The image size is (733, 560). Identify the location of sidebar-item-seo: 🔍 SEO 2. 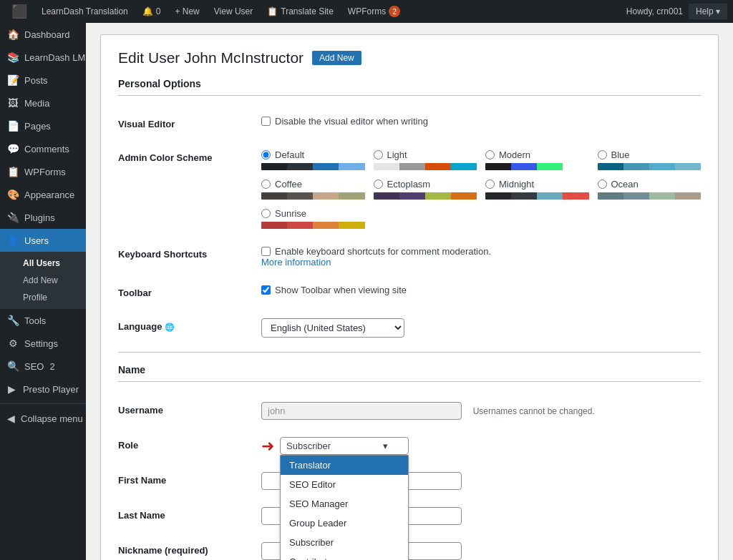
(43, 366).